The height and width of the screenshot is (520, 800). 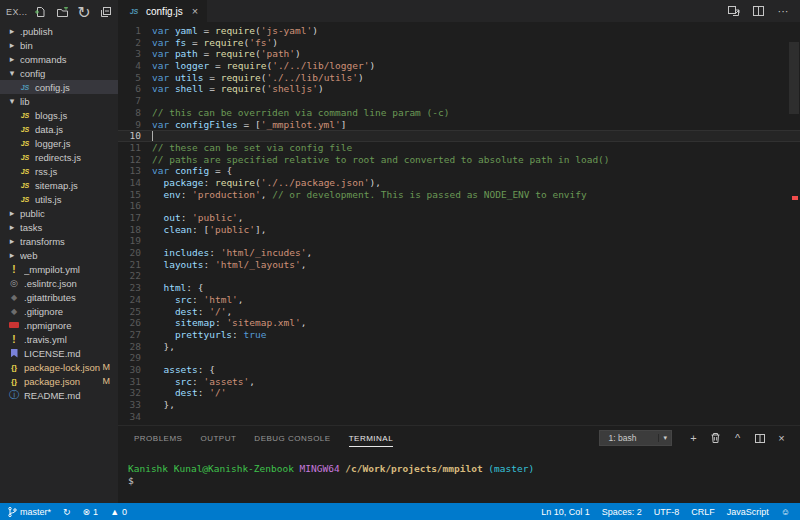 What do you see at coordinates (459, 136) in the screenshot?
I see `code-line: 10` at bounding box center [459, 136].